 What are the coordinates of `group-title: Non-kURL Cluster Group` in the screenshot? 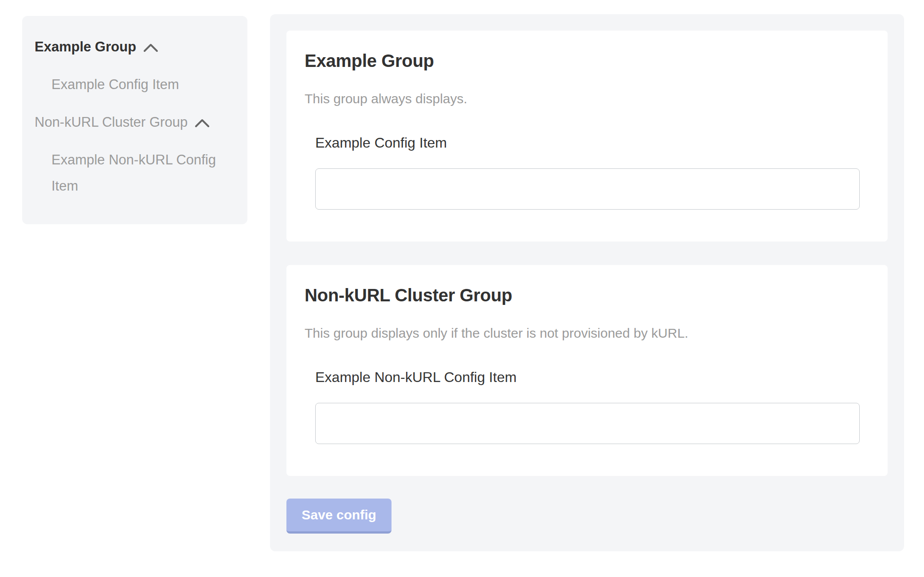 It's located at (583, 295).